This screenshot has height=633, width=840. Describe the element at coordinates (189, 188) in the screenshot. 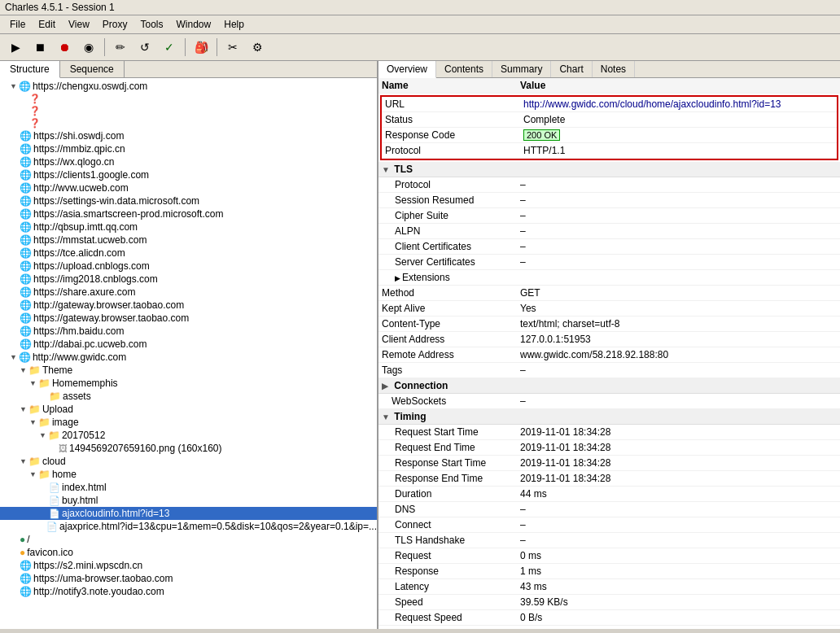

I see `tree-item: 🌐 http://wvw.ucweb.com` at that location.